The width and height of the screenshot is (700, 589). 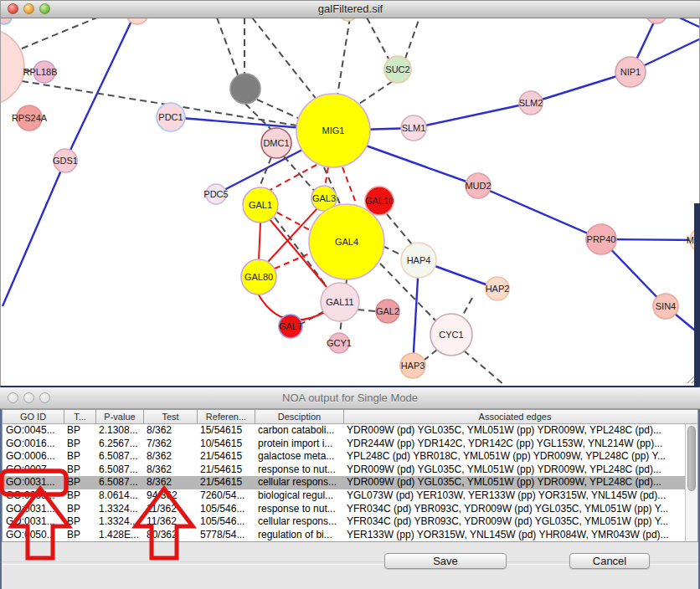 What do you see at coordinates (119, 496) in the screenshot?
I see `table-cell: 8.0614...` at bounding box center [119, 496].